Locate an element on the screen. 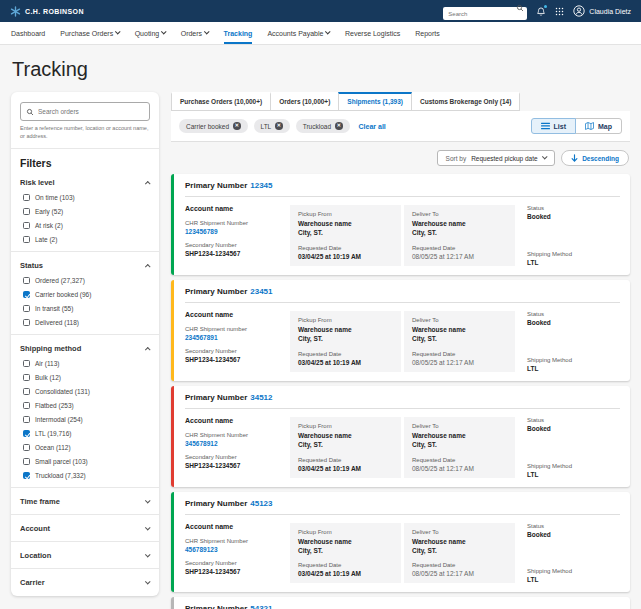  chr-shipment-number-link: 345678912 is located at coordinates (236, 444).